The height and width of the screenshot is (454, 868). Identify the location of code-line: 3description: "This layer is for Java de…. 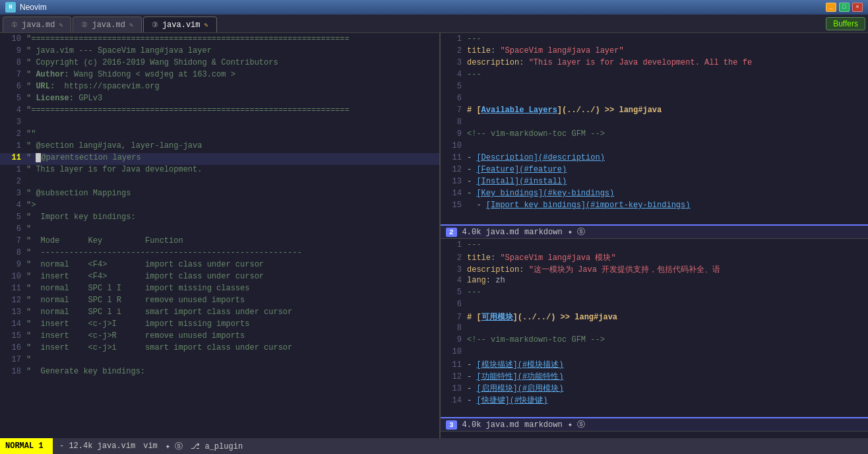
(654, 64).